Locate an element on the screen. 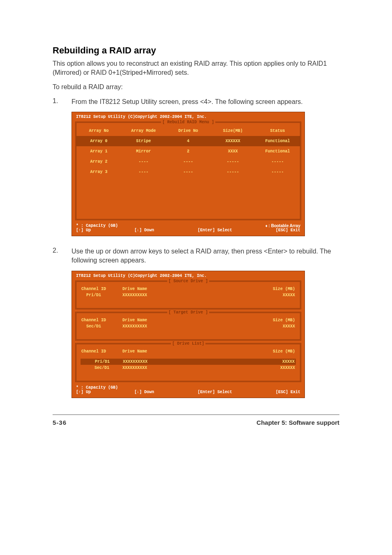  bios-legend: * : Capacity (GB) ♦ : Bootable Array [↑]… is located at coordinates (188, 229).